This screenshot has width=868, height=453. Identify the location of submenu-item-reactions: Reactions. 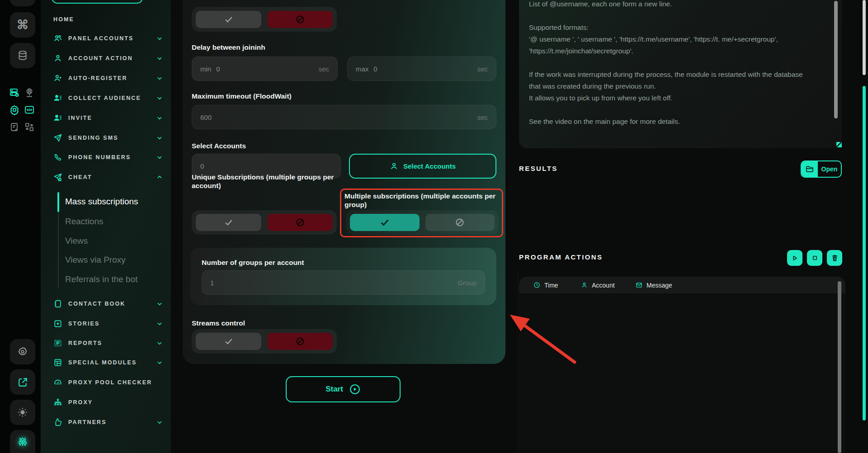
(84, 222).